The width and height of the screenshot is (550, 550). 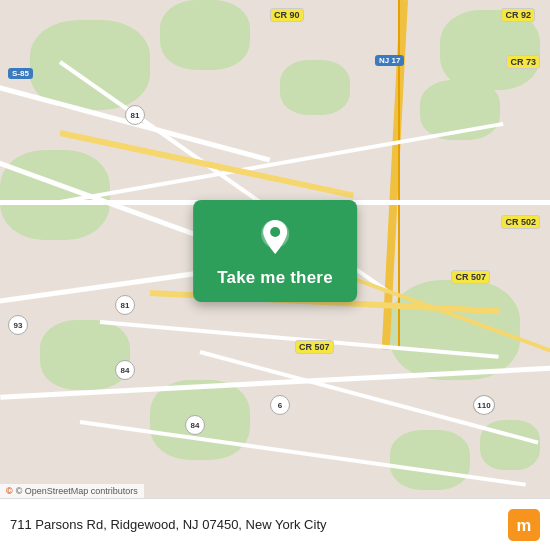 I want to click on label-cr507b: CR 507, so click(x=314, y=347).